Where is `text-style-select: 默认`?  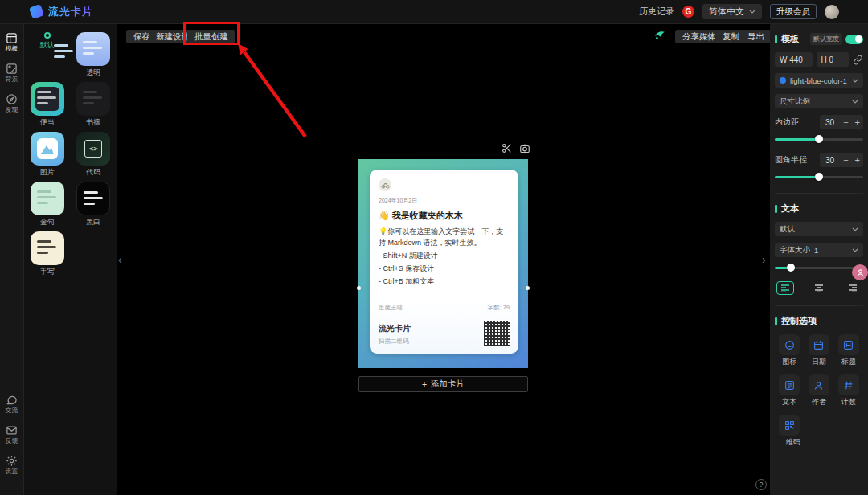
text-style-select: 默认 is located at coordinates (819, 229).